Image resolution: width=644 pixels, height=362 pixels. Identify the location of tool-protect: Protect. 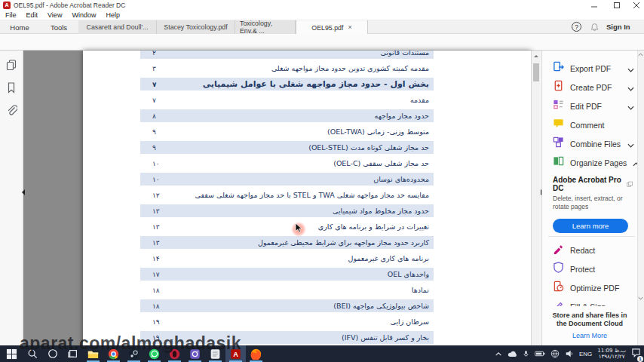
(593, 268).